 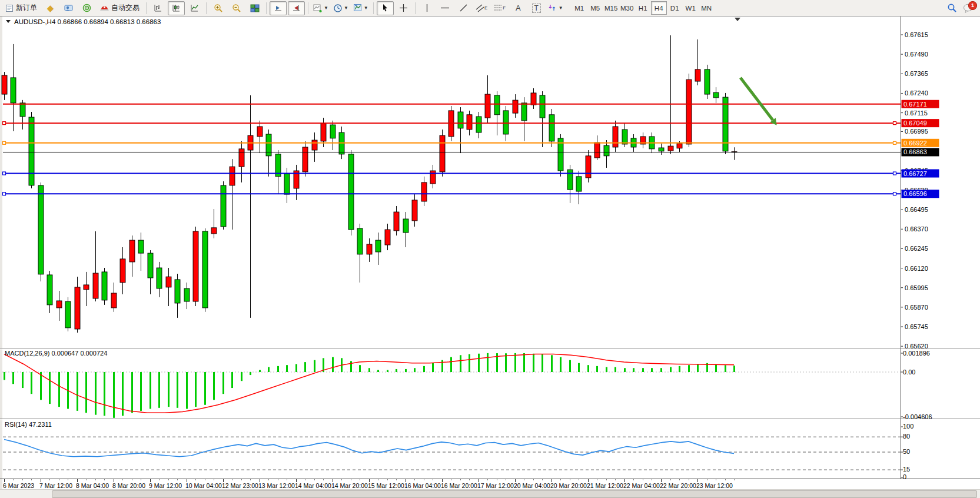 I want to click on time-label: 15 Mar 12:00, so click(x=386, y=486).